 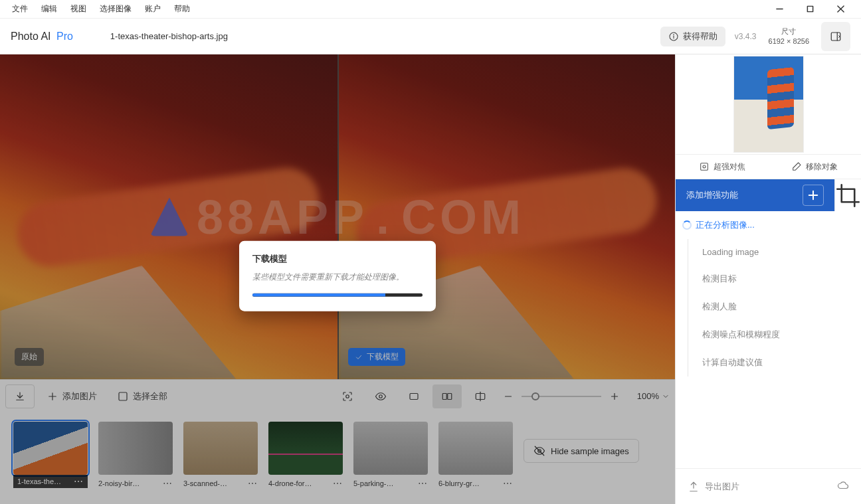 I want to click on dialog-message: 某些模型文件需要重新下载才能处理图像。, so click(x=337, y=276).